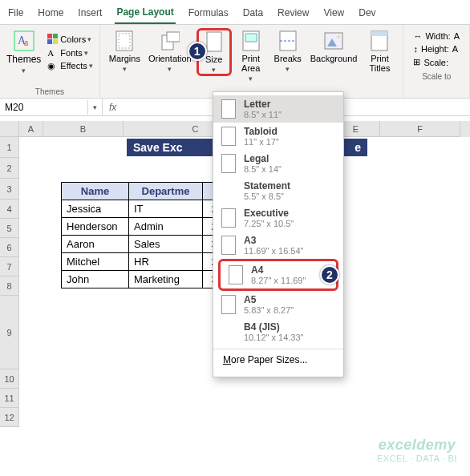 This screenshot has height=476, width=470. What do you see at coordinates (379, 51) in the screenshot?
I see `print-titles-button: Print Titles` at bounding box center [379, 51].